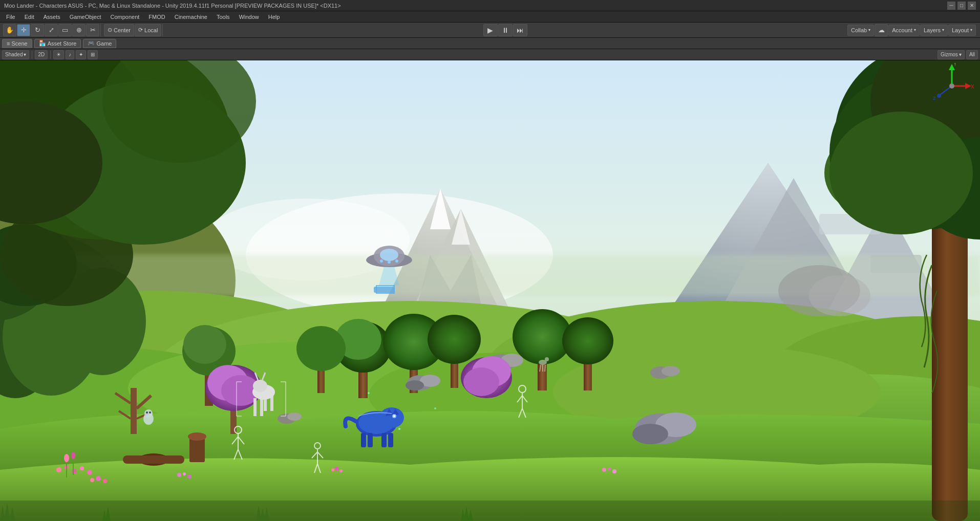  Describe the element at coordinates (70, 55) in the screenshot. I see `audio-toggle-button: ♪` at that location.